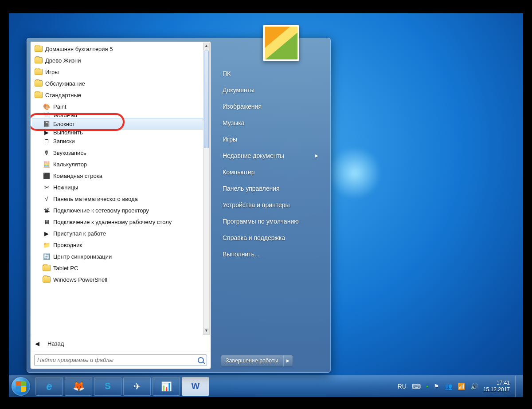  What do you see at coordinates (78, 386) in the screenshot?
I see `taskbar-app-firefox: 🦊` at bounding box center [78, 386].